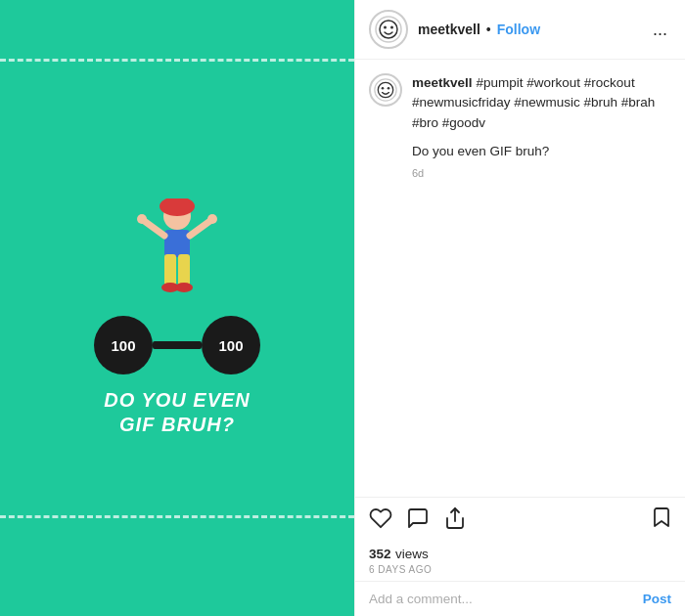  I want to click on barbell-bar, so click(177, 345).